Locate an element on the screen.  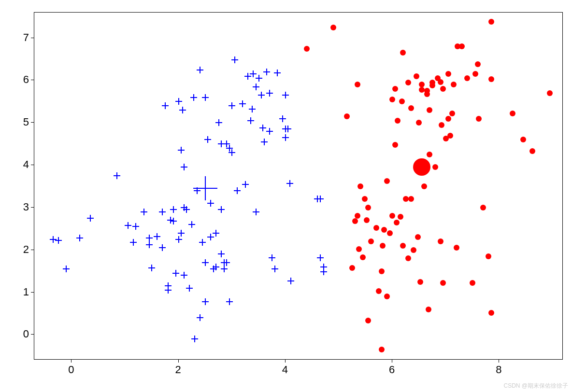
y-tick-label: 7 is located at coordinates (26, 38).